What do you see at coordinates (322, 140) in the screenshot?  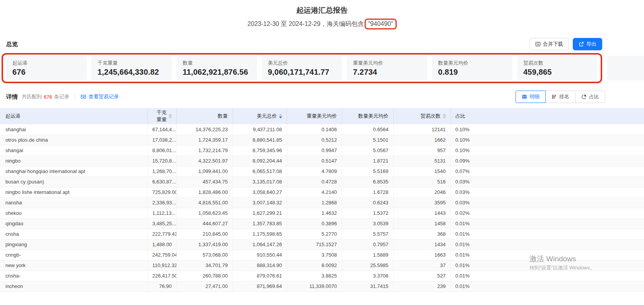 I see `table-row: otros ptos.de china17,038,2...1,724,359.…` at bounding box center [322, 140].